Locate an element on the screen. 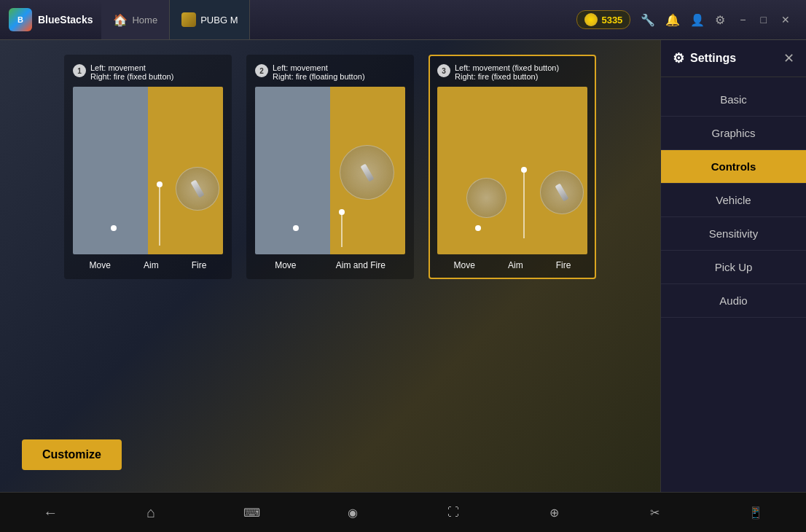  menu-item-basic: Basic is located at coordinates (733, 100).